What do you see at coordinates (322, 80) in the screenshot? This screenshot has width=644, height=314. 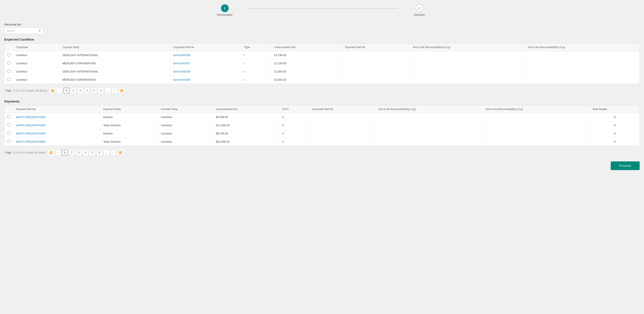 I see `ecf-row-3: Carrefour MERCIER CORPORATION DemoCM1009…` at bounding box center [322, 80].